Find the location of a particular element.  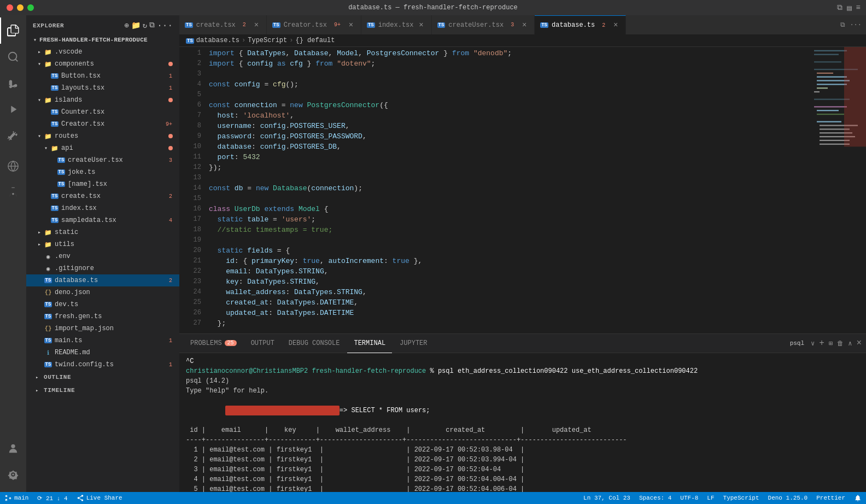

sidebar-item-creator: TS Creator.tsx 9+ is located at coordinates (103, 124).